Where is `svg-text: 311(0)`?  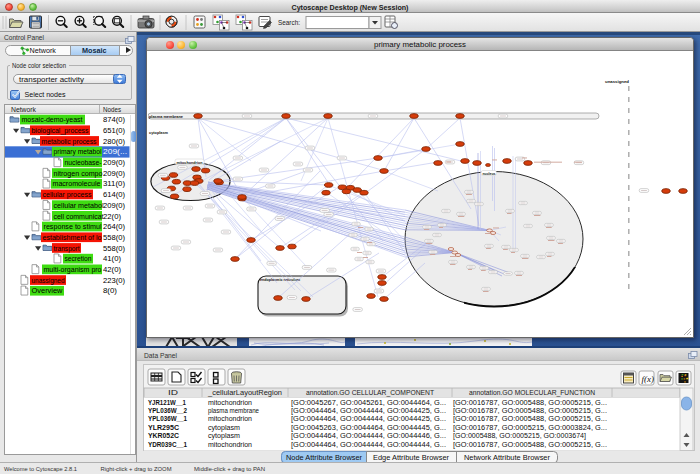 svg-text: 311(0) is located at coordinates (114, 184).